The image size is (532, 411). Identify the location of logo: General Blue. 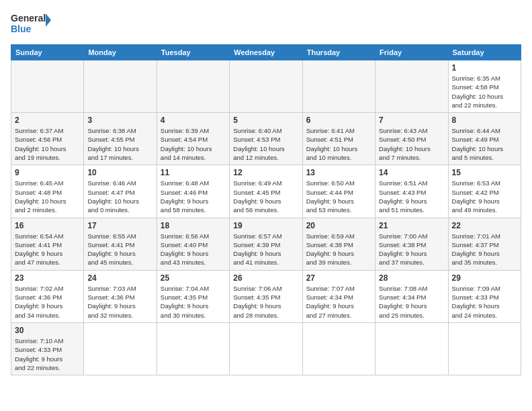
(31, 24).